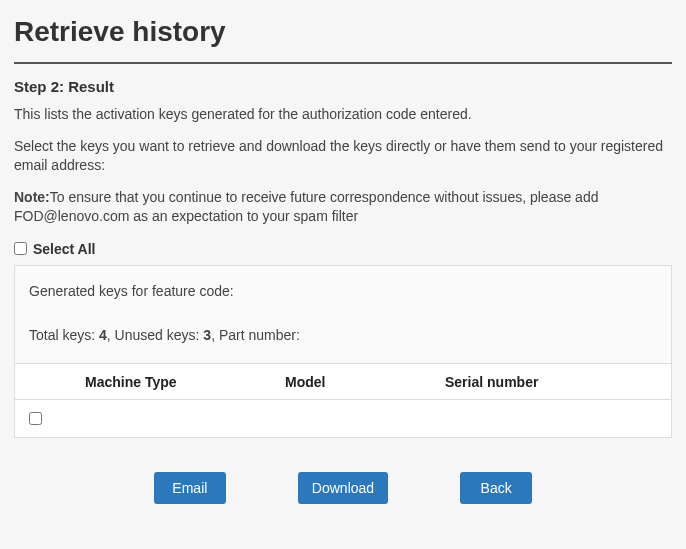 Image resolution: width=686 pixels, height=549 pixels. I want to click on step-heading: Step 2: Result, so click(343, 86).